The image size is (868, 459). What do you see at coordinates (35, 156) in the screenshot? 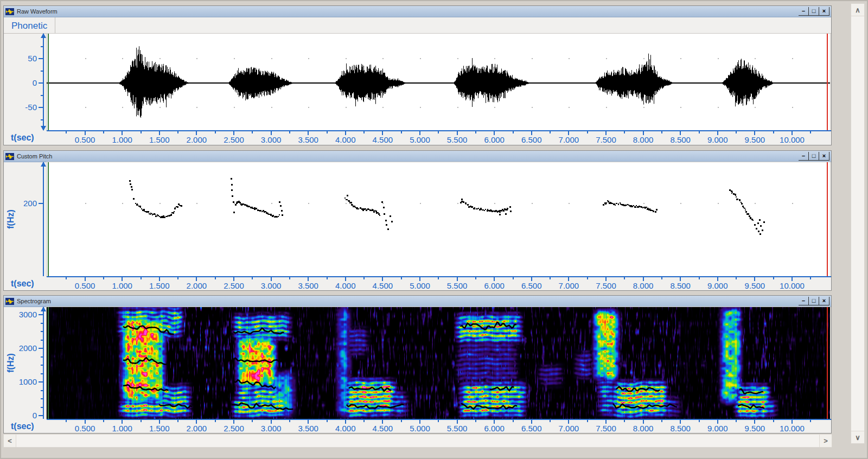
I see `window-title: Custom Pitch` at bounding box center [35, 156].